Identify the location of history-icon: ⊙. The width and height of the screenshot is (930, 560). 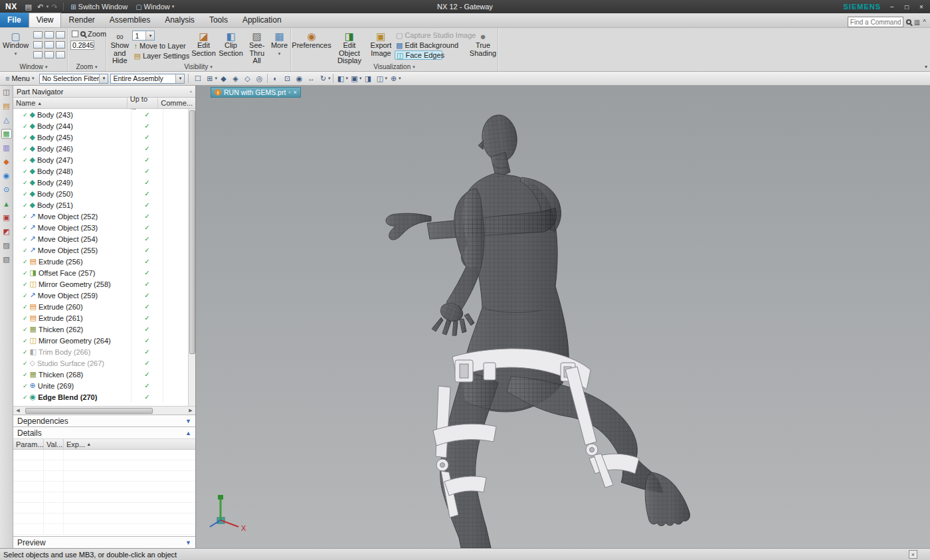
(7, 190).